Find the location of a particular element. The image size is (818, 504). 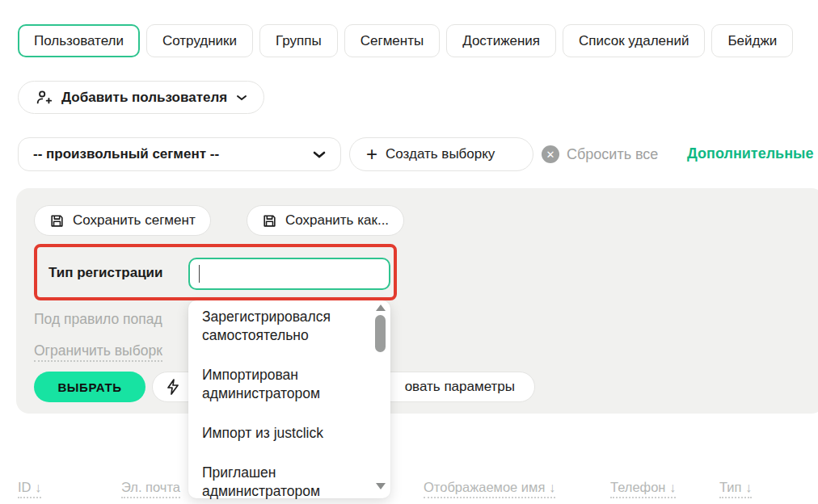

lightning-icon is located at coordinates (173, 387).